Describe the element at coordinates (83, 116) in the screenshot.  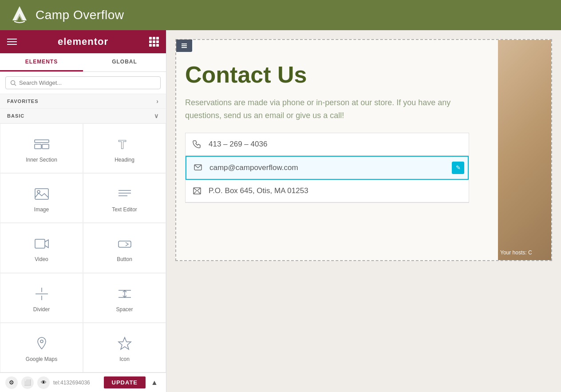
I see `basic-section-header: BASIC ∨` at that location.